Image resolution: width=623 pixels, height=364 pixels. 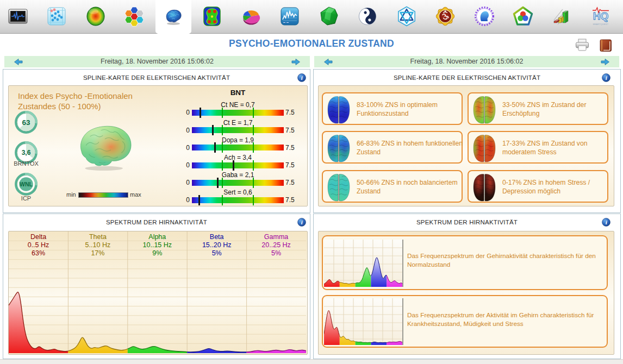 I want to click on brain-map-icon-high-functional, so click(x=339, y=148).